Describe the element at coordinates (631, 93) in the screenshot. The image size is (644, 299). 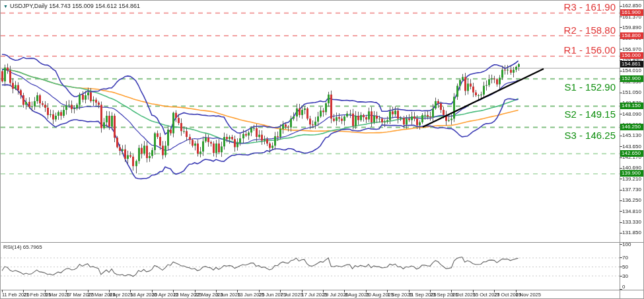
I see `price-axis-label: 151.050` at that location.